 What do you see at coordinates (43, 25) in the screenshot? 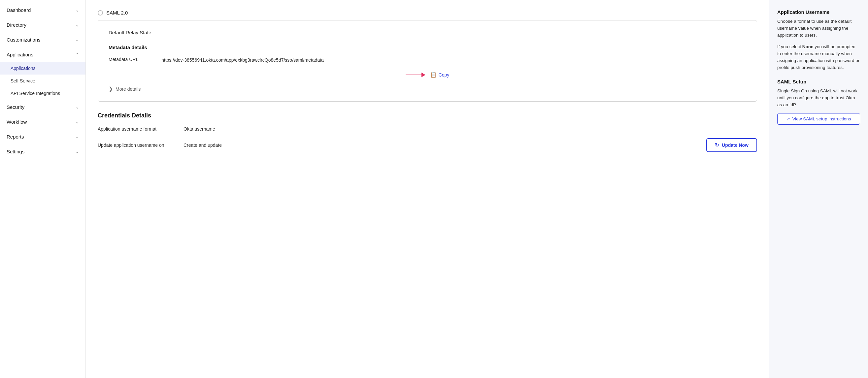
I see `sidebar-item-directory: Directory ⌄` at bounding box center [43, 25].